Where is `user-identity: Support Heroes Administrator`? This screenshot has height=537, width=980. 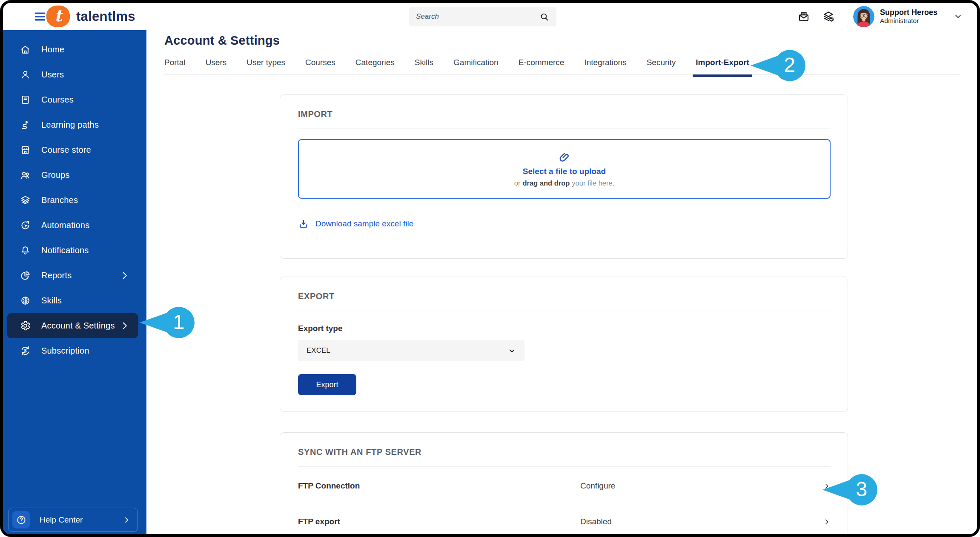 user-identity: Support Heroes Administrator is located at coordinates (914, 17).